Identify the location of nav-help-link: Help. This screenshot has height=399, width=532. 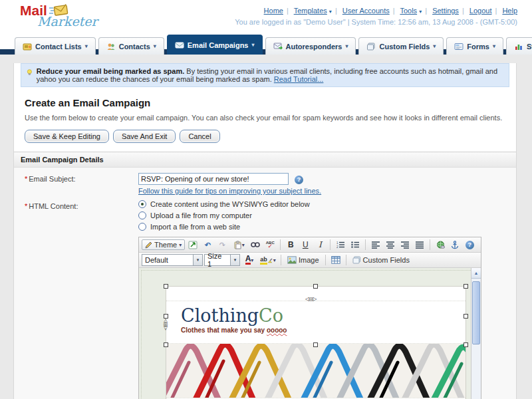
(509, 11).